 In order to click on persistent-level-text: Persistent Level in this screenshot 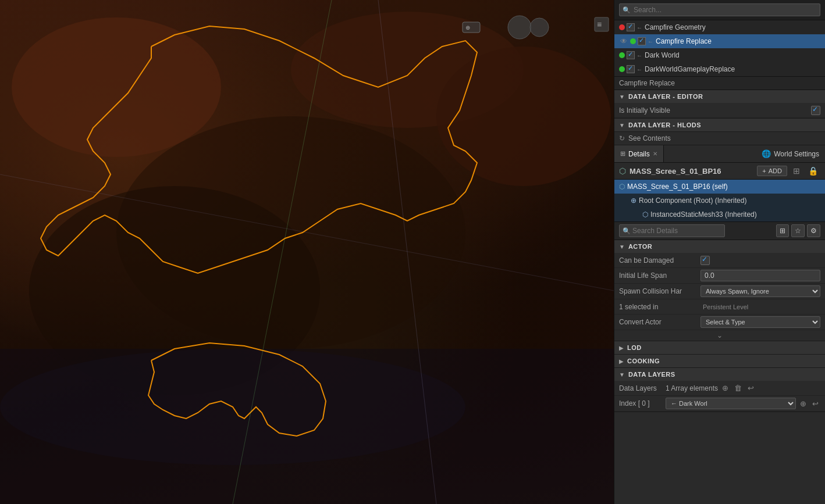, I will do `click(726, 307)`.